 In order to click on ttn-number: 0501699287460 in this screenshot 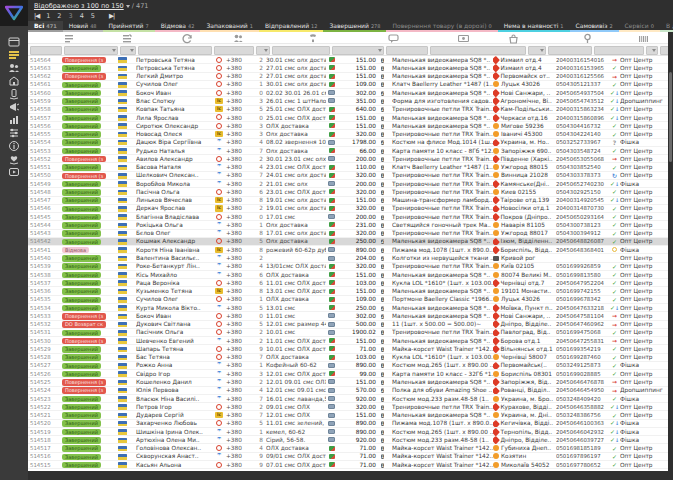, I will do `click(582, 357)`.